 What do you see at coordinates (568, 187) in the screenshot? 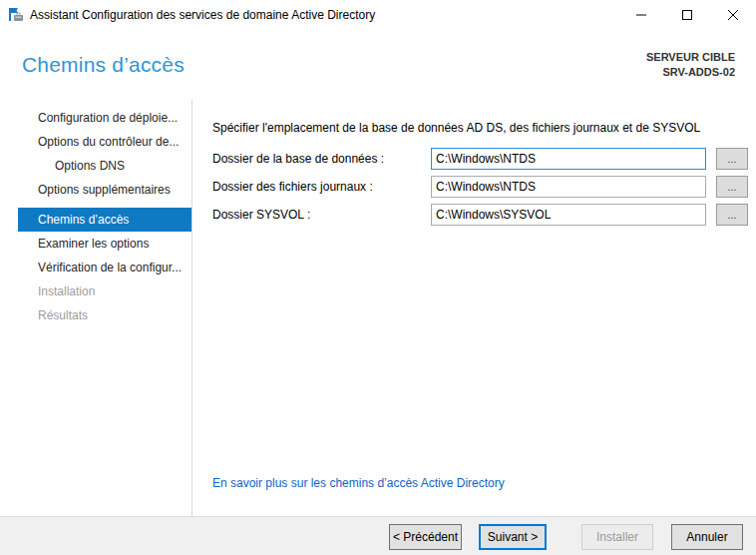
I see `log-files-folder-input` at bounding box center [568, 187].